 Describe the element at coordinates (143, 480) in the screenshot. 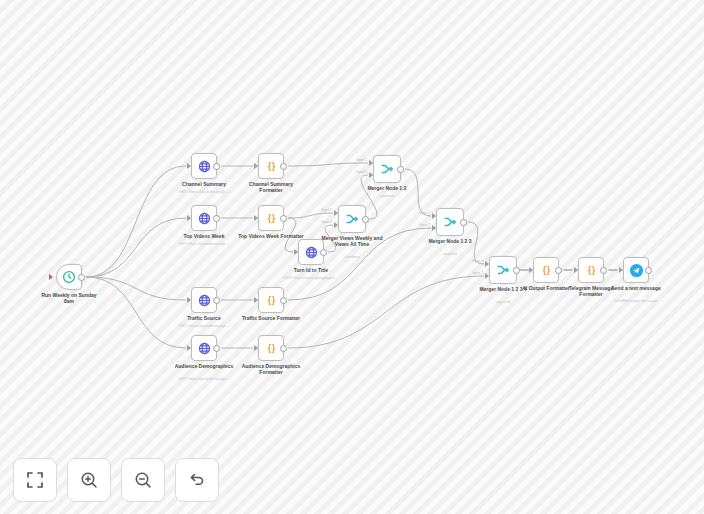

I see `zoom-out-icon` at that location.